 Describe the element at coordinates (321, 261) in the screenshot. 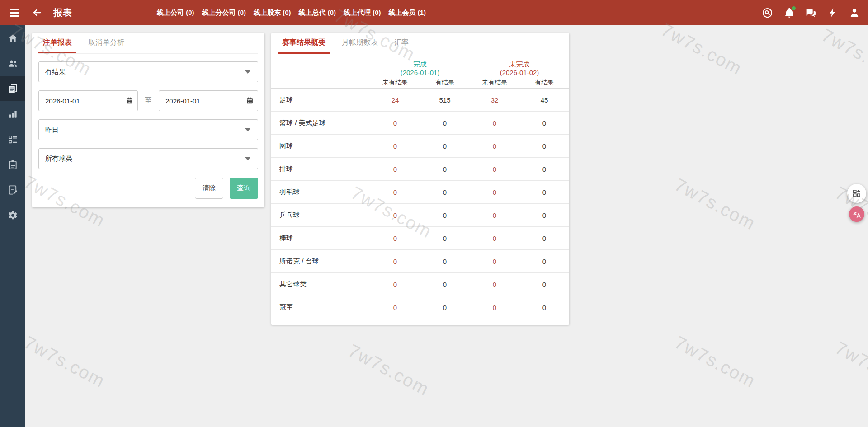

I see `sport-label: 斯诺克 / 台球` at that location.